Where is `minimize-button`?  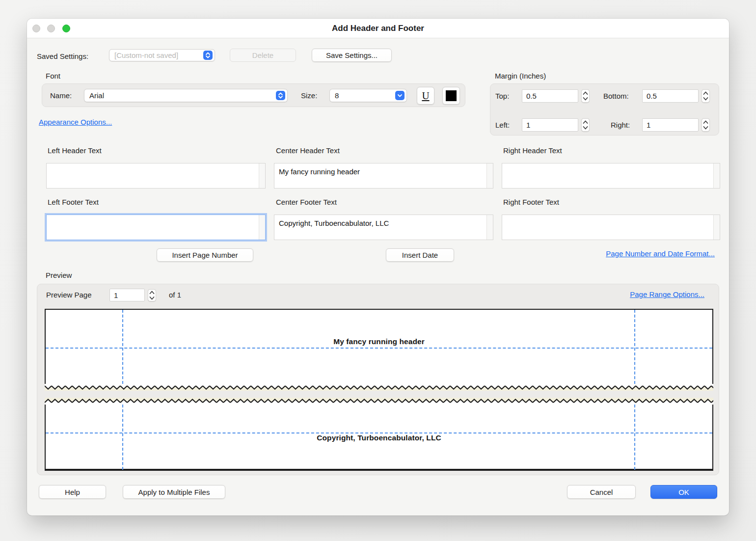
minimize-button is located at coordinates (51, 28).